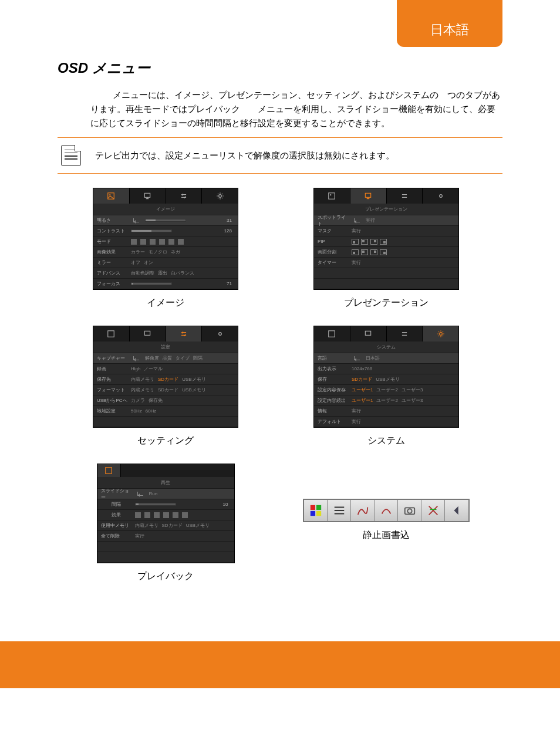  I want to click on label: 設定内容保存, so click(333, 390).